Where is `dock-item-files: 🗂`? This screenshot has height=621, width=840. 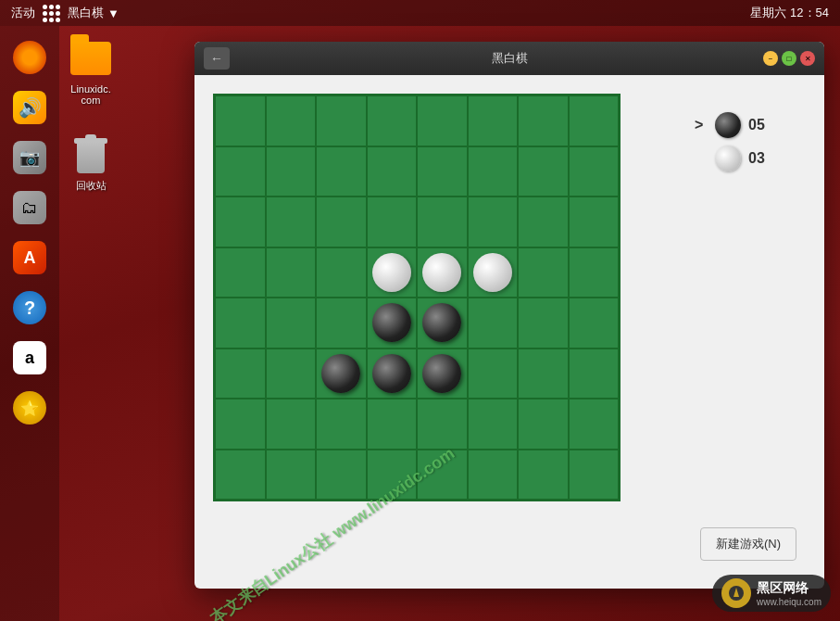 dock-item-files: 🗂 is located at coordinates (30, 208).